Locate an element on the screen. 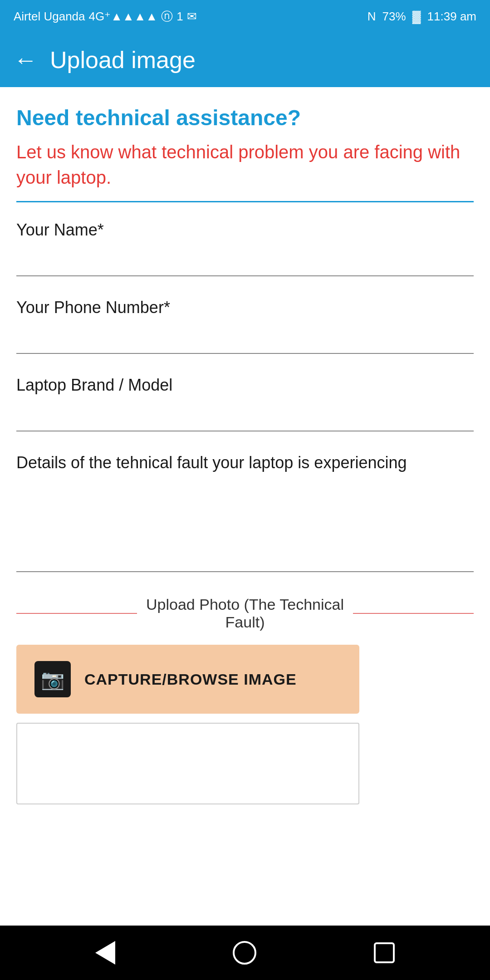 The width and height of the screenshot is (490, 980). phone-field-group: Your Phone Number* is located at coordinates (245, 326).